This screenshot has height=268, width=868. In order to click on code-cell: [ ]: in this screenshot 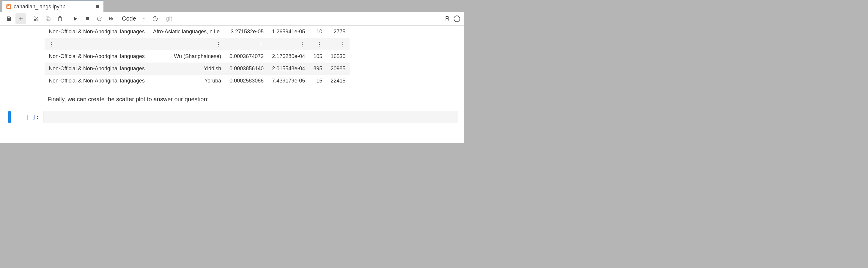, I will do `click(232, 117)`.